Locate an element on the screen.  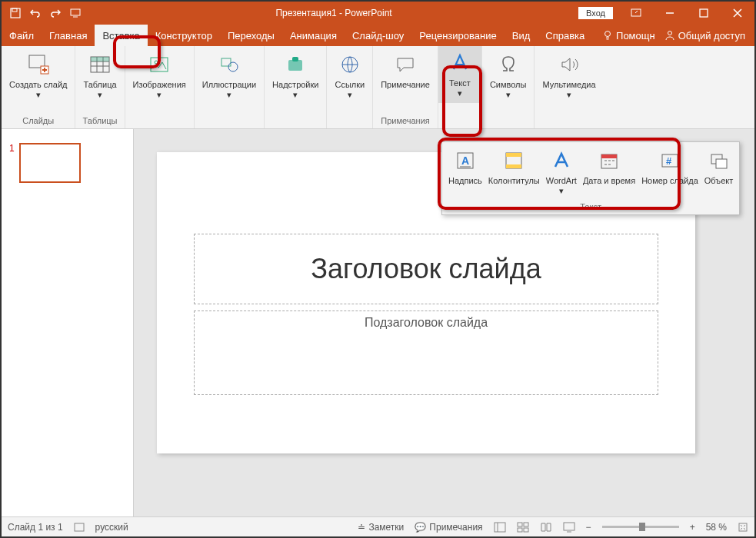
window-title: Презентация1 - PowerPoint is located at coordinates (334, 13).